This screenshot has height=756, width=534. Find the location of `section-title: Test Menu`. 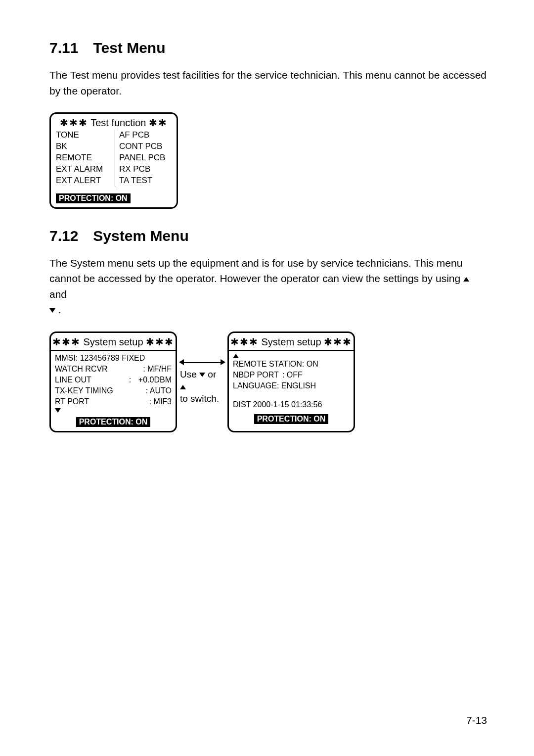

section-title: Test Menu is located at coordinates (129, 47).